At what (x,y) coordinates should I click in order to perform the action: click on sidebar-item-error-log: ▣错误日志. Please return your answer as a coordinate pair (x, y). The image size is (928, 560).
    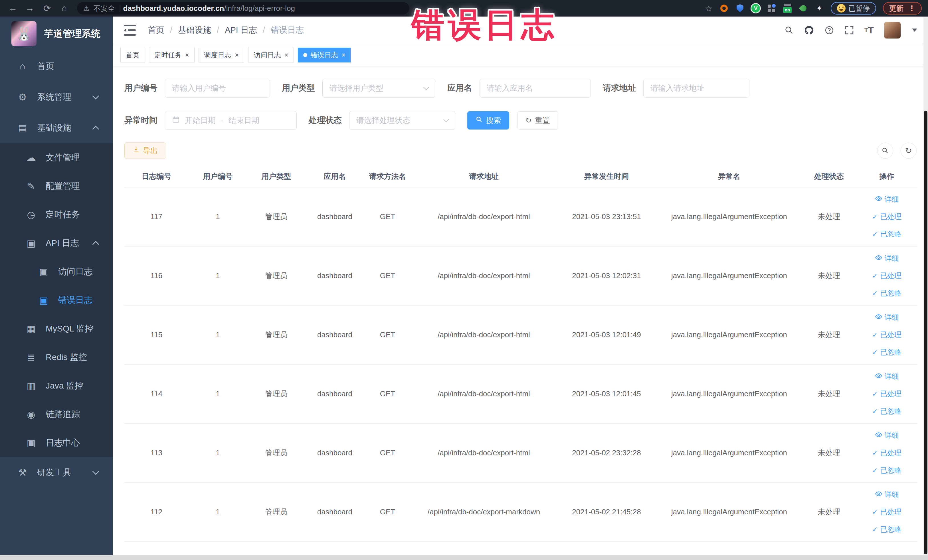
    Looking at the image, I should click on (56, 300).